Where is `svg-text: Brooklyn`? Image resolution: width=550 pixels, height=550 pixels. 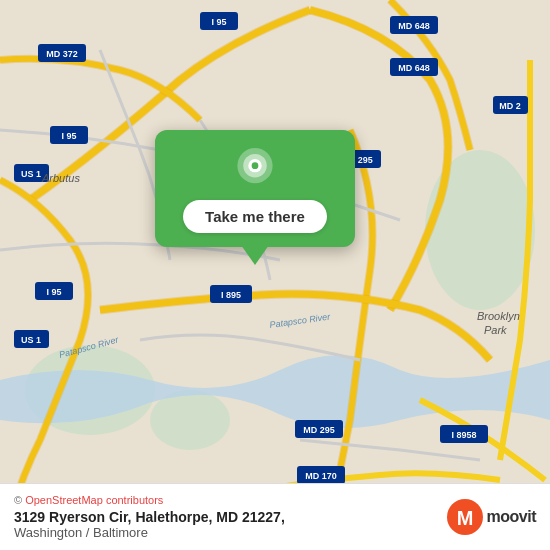
svg-text: Brooklyn is located at coordinates (498, 316).